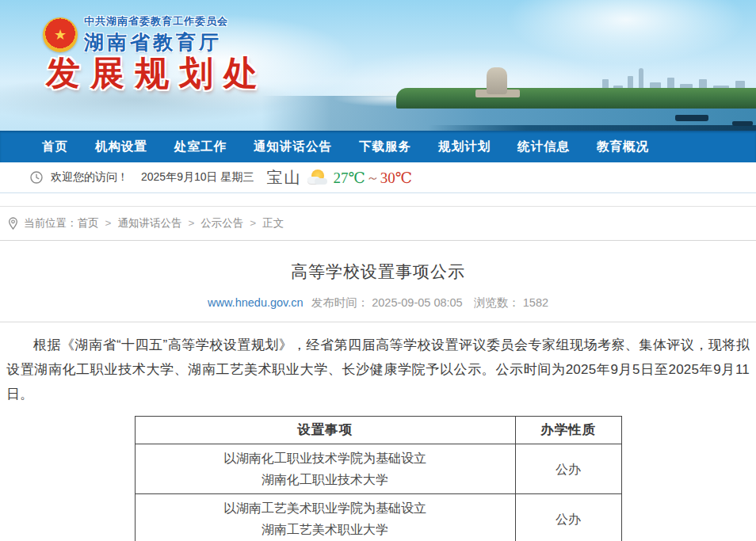 This screenshot has width=756, height=541. I want to click on views-label: 浏览数：, so click(497, 303).